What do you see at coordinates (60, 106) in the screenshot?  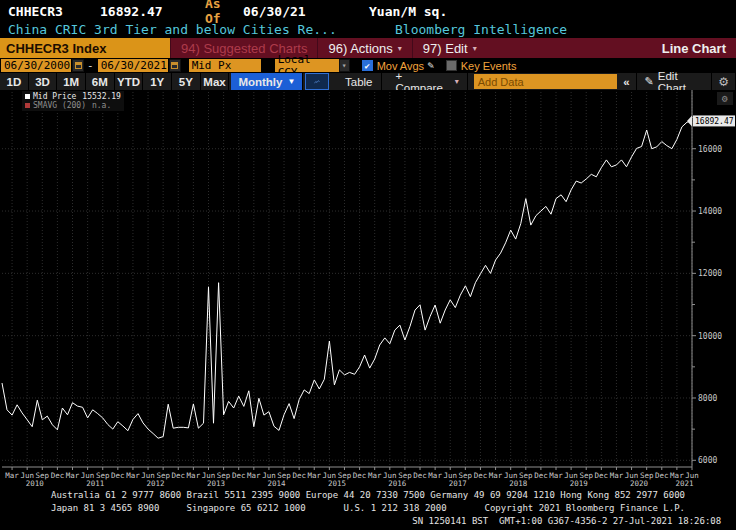 I see `series-label: SMAVG (200)` at bounding box center [60, 106].